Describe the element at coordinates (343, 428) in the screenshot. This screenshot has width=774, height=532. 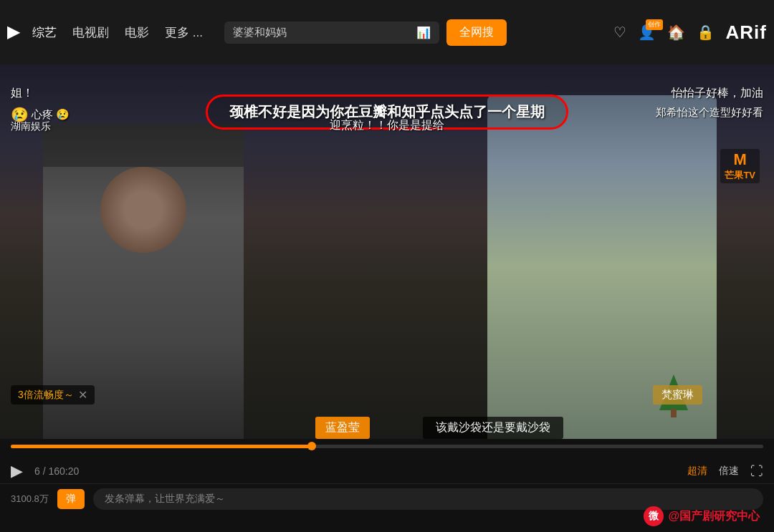
I see `name-tag-lanyingying: 蓝盈莹` at that location.